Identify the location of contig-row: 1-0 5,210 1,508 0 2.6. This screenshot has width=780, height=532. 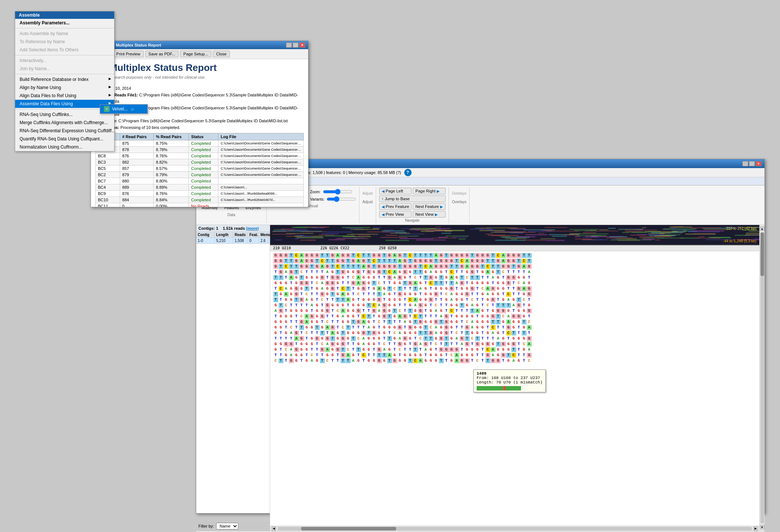
(233, 241).